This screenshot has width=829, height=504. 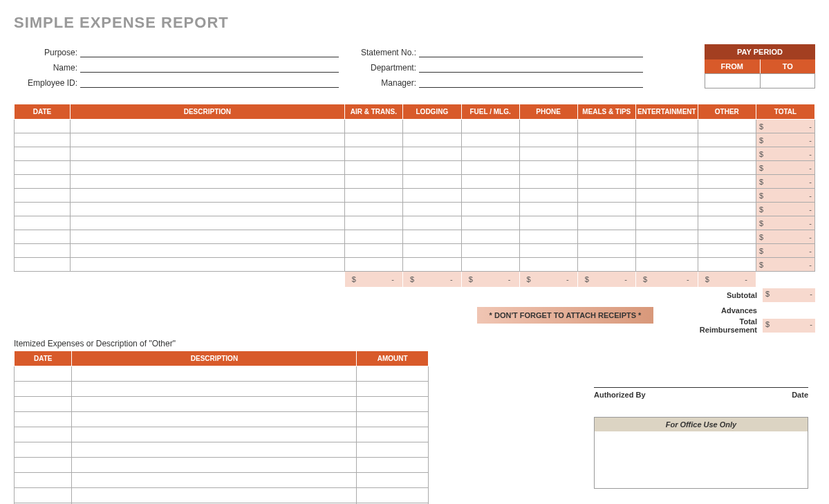 I want to click on department-input, so click(x=531, y=66).